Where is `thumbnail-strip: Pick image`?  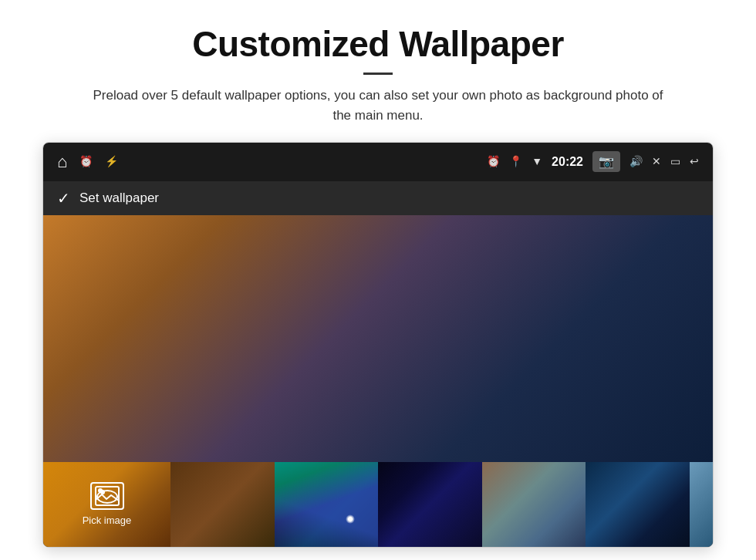 thumbnail-strip: Pick image is located at coordinates (378, 504).